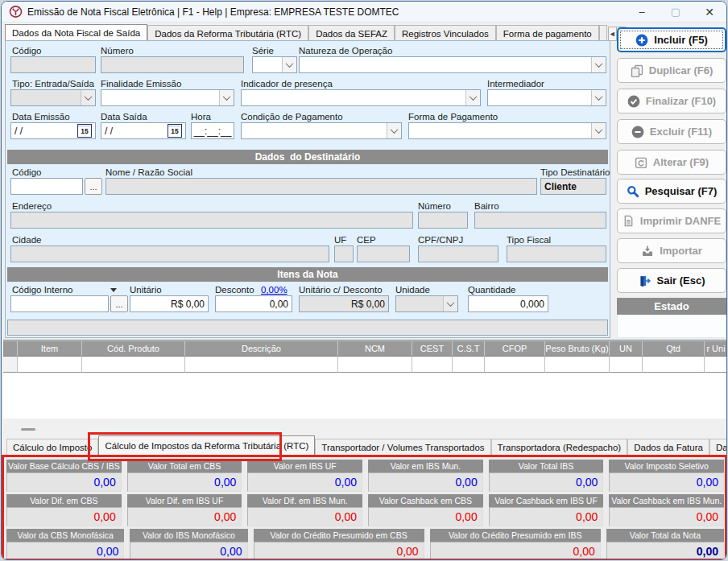  What do you see at coordinates (638, 132) in the screenshot?
I see `minus-circle-icon` at bounding box center [638, 132].